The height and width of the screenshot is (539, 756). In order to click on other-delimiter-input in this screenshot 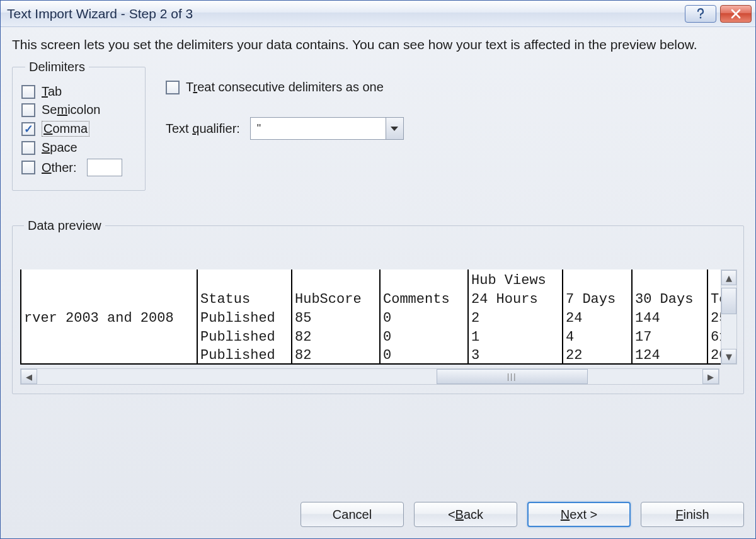, I will do `click(105, 167)`.